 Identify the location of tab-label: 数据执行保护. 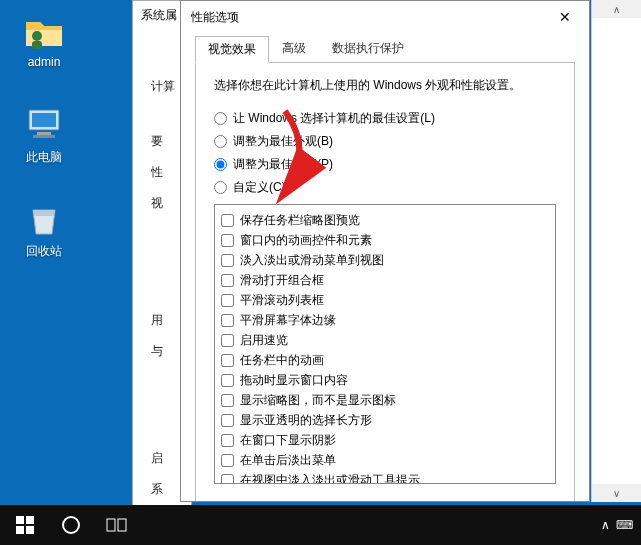
(368, 48).